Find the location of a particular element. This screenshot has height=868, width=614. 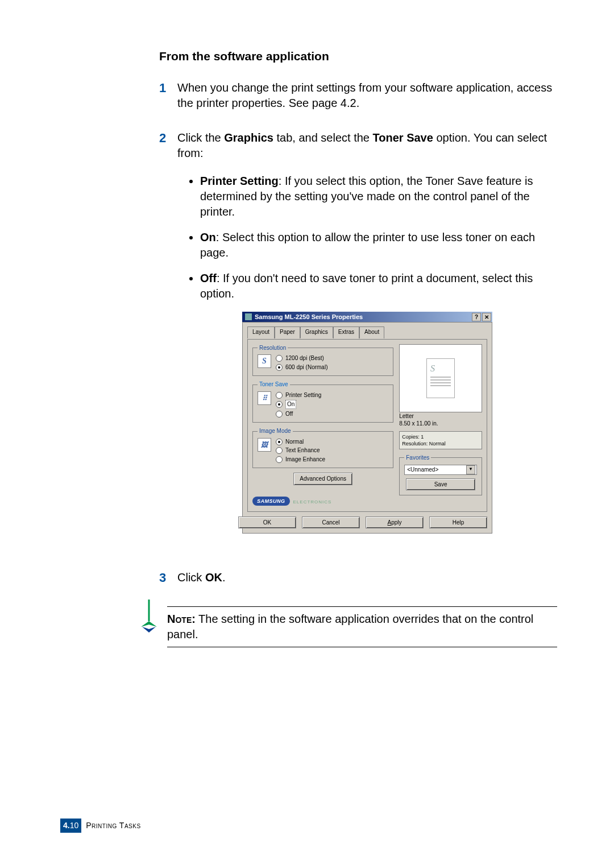

preview-paper-size: 8.50 x 11.00 in. is located at coordinates (441, 424).